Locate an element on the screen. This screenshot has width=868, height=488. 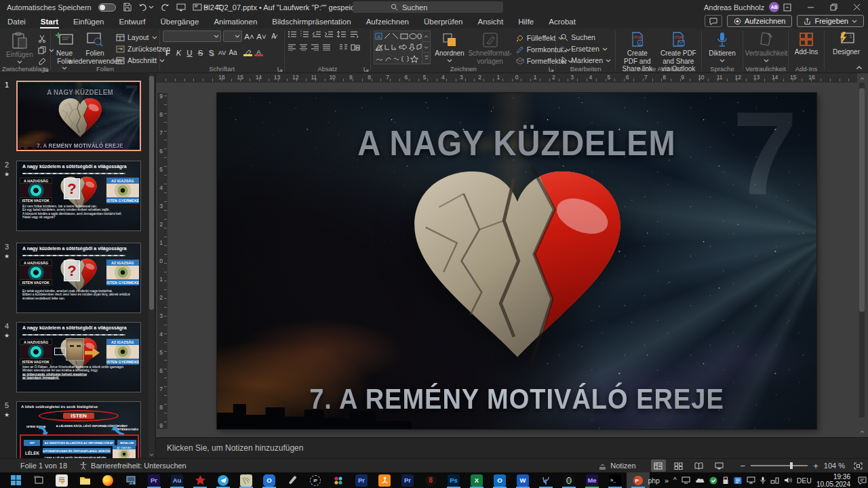
font-name-select is located at coordinates (192, 37).